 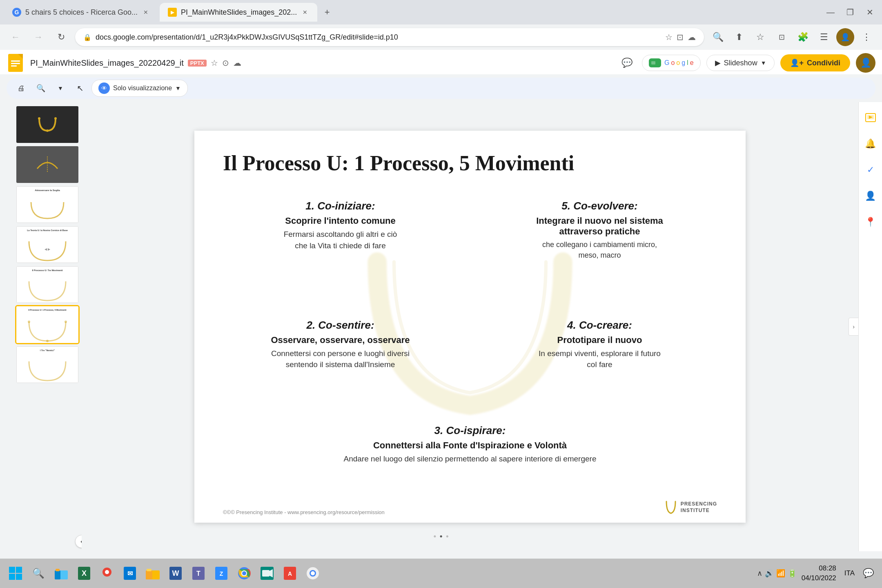 I want to click on system-tray-arrow: ∧, so click(x=760, y=573).